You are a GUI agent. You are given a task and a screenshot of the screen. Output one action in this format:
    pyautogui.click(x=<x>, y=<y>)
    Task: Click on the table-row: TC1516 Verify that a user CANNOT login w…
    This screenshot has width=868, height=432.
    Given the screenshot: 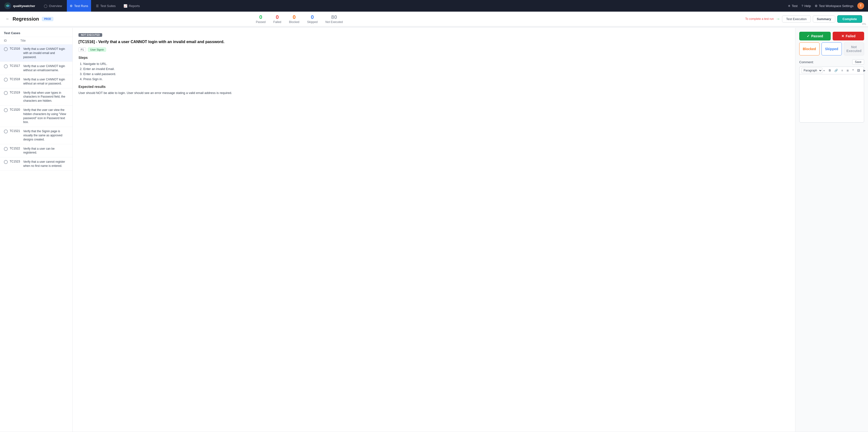 What is the action you would take?
    pyautogui.click(x=36, y=53)
    